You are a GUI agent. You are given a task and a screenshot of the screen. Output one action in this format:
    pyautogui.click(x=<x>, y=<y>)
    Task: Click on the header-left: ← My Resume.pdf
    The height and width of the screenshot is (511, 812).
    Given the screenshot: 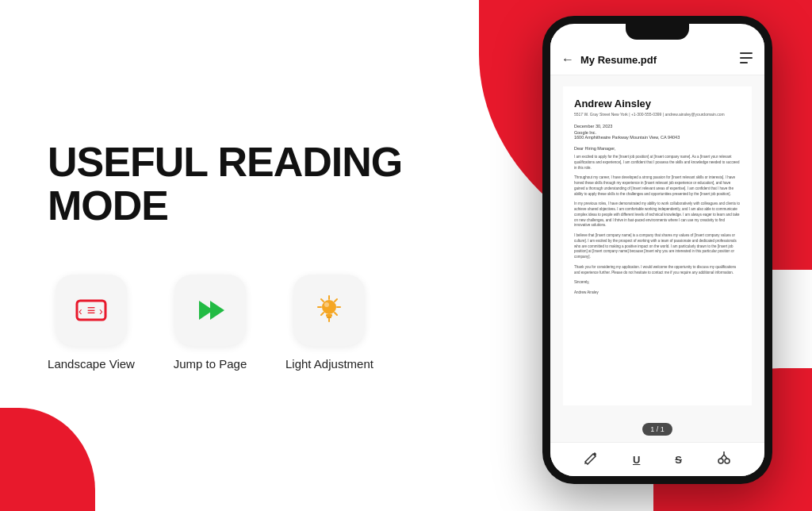 What is the action you would take?
    pyautogui.click(x=609, y=60)
    